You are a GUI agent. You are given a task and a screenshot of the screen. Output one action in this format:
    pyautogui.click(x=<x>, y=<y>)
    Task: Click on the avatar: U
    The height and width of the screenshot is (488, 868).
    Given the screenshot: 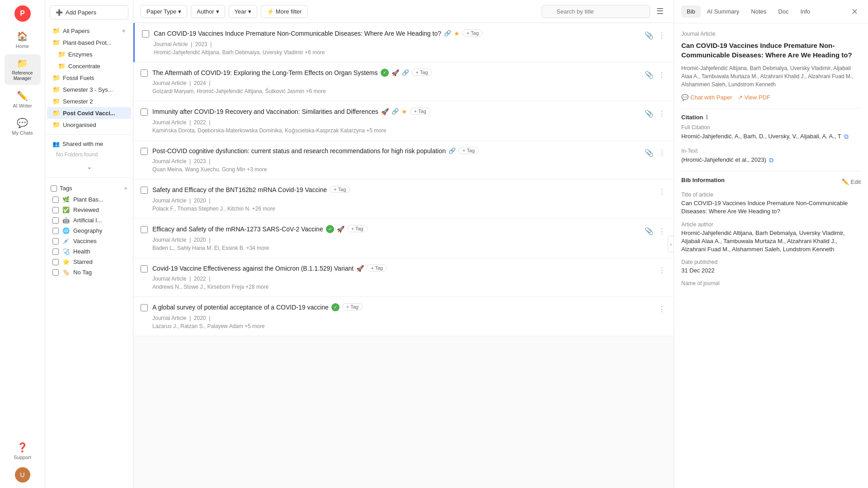 What is the action you would take?
    pyautogui.click(x=23, y=475)
    